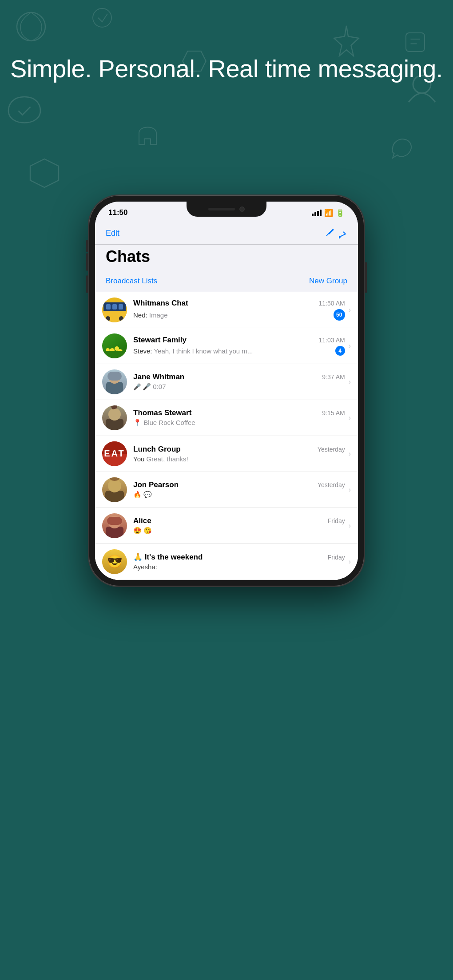  Describe the element at coordinates (115, 562) in the screenshot. I see `avatar-ayesha: 😎` at that location.